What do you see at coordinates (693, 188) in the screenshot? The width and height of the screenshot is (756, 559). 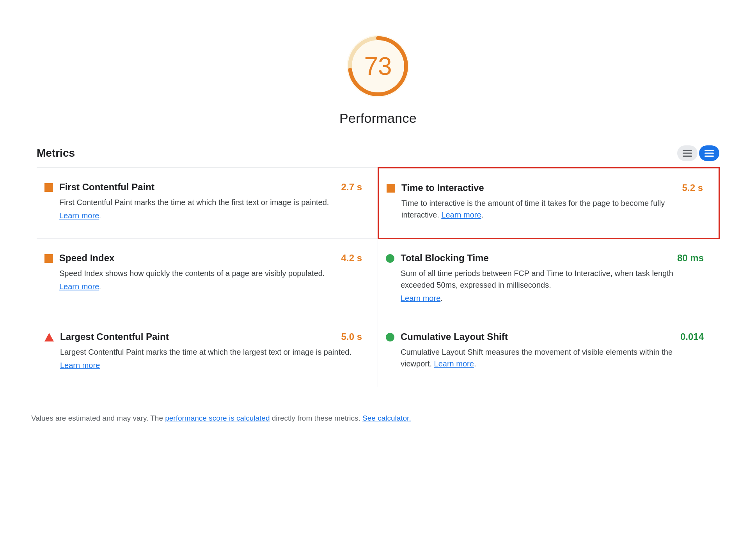 I see `metric-tti-value: 5.2 s` at bounding box center [693, 188].